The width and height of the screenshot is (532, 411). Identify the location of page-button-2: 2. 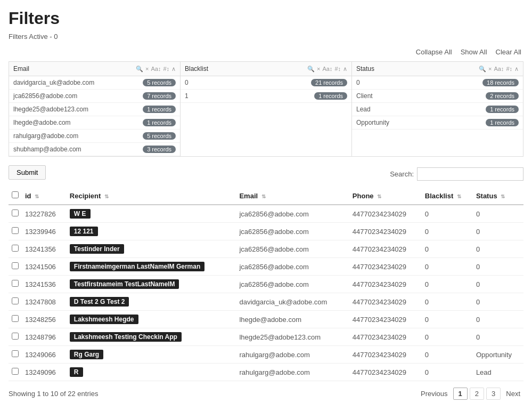
(477, 393).